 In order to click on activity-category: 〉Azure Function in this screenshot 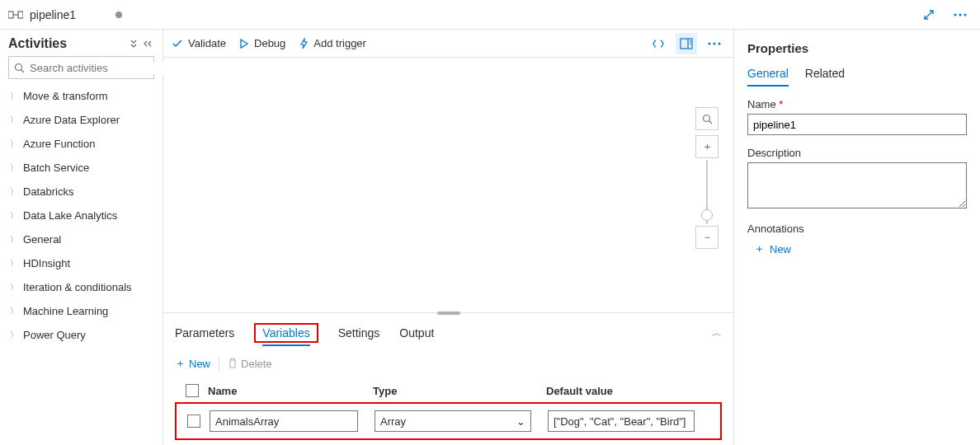, I will do `click(81, 143)`.